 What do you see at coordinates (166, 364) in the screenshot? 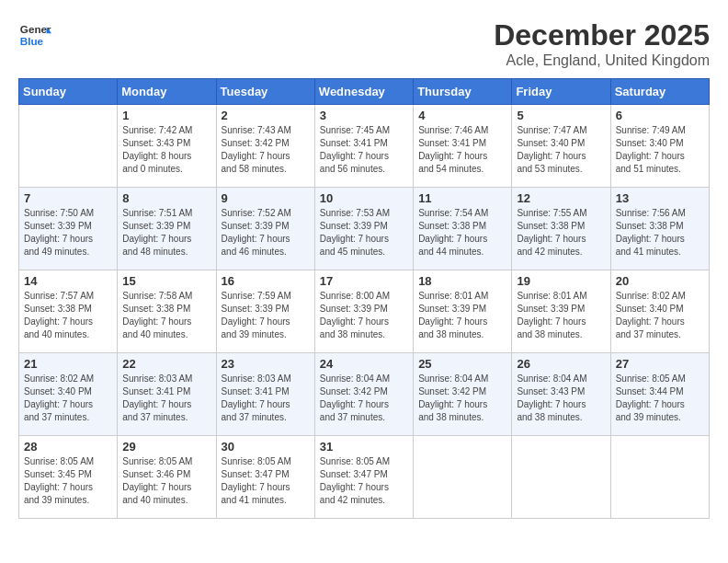
I see `day-number: 22` at bounding box center [166, 364].